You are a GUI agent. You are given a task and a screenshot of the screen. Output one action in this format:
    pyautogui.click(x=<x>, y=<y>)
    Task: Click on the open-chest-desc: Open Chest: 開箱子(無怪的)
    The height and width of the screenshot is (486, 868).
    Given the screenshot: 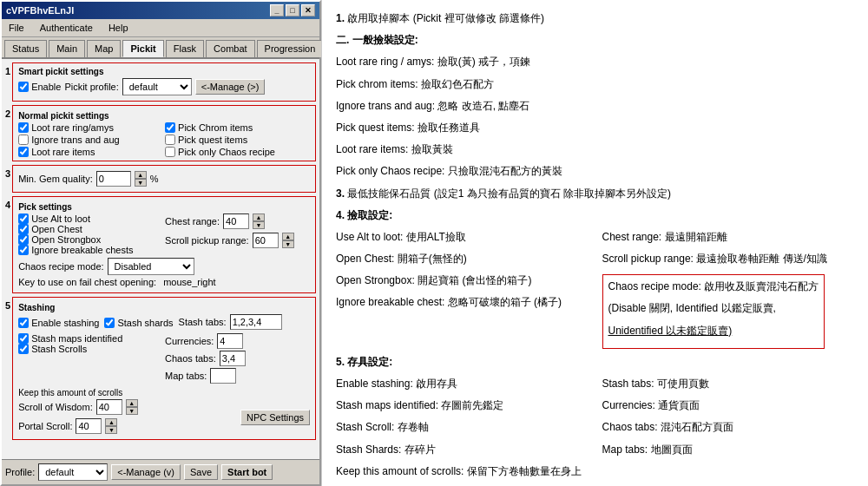 What is the action you would take?
    pyautogui.click(x=462, y=259)
    